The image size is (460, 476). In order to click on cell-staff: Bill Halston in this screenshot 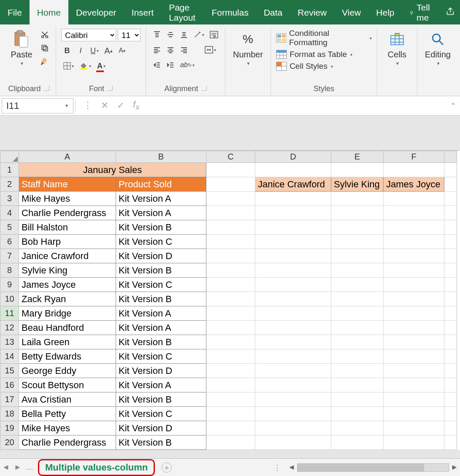, I will do `click(68, 227)`.